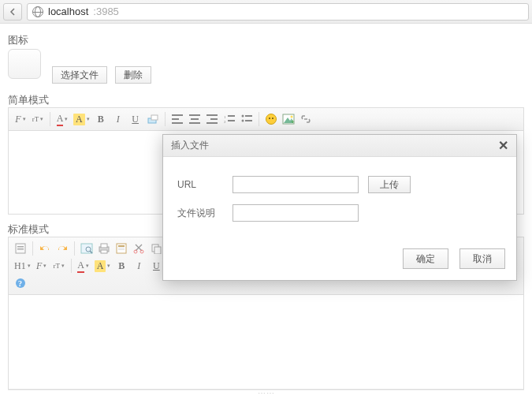 This screenshot has height=407, width=532. What do you see at coordinates (20, 248) in the screenshot?
I see `source-icon` at bounding box center [20, 248].